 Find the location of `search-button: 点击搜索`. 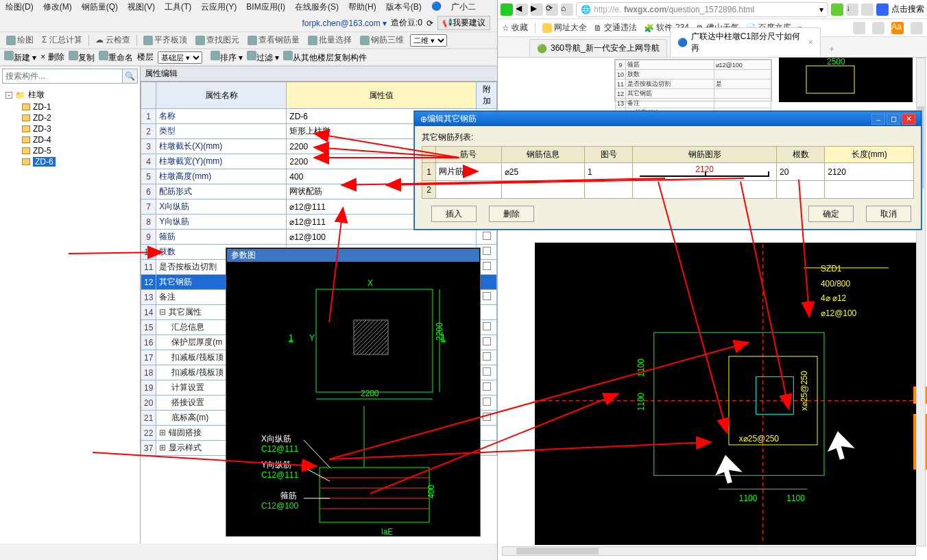

search-button: 点击搜索 is located at coordinates (908, 10).